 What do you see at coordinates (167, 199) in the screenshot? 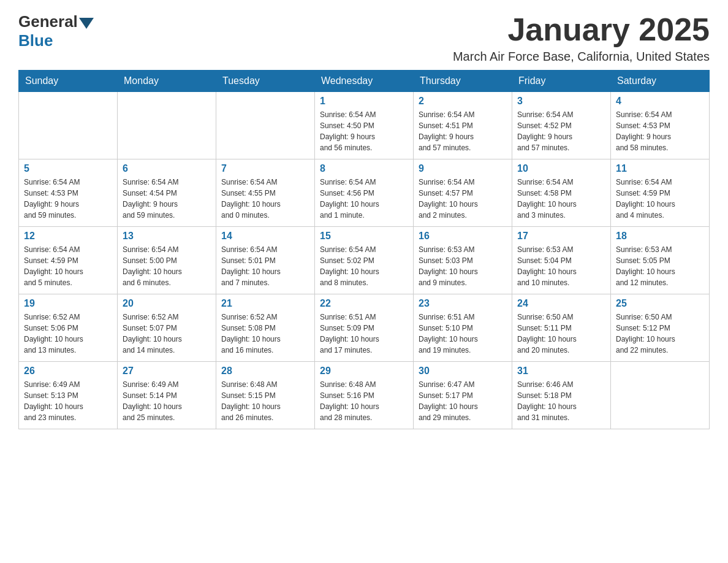
I see `day-info: Sunrise: 6:54 AM Sunset: 4:54 PM Dayligh…` at bounding box center [167, 199].